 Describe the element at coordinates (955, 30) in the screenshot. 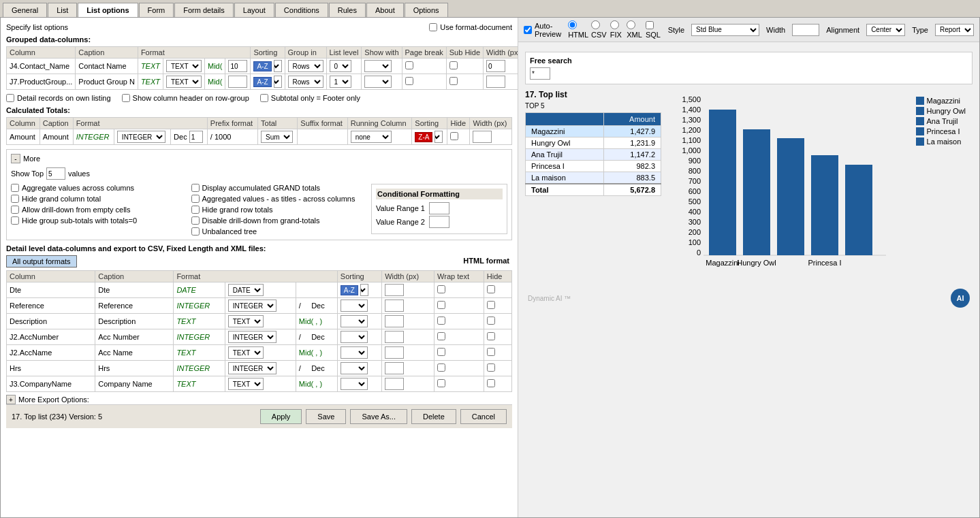

I see `type-select: Report` at that location.